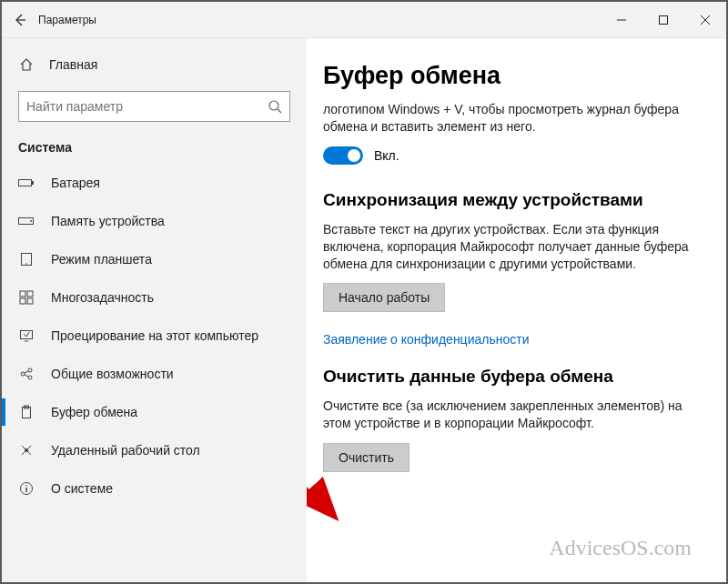  Describe the element at coordinates (147, 106) in the screenshot. I see `search-input` at that location.